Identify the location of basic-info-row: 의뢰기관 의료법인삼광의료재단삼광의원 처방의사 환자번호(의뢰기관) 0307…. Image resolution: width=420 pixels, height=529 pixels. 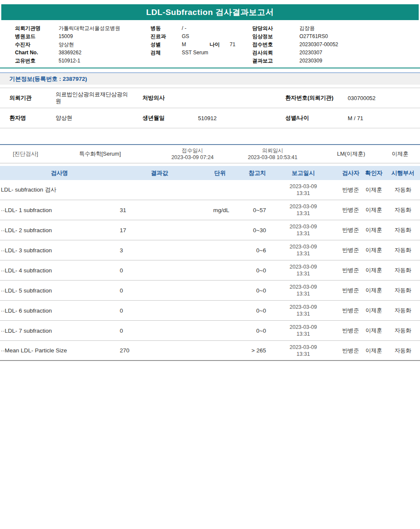
(210, 98).